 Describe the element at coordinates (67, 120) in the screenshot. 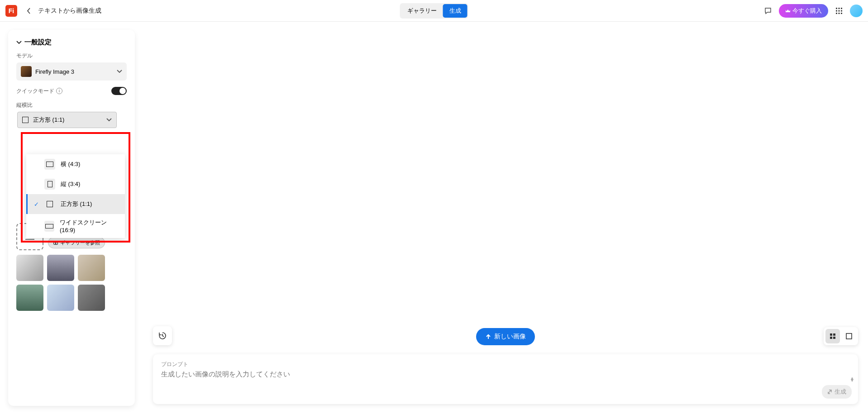

I see `aspect-ratio-select: 正方形 (1:1)` at that location.